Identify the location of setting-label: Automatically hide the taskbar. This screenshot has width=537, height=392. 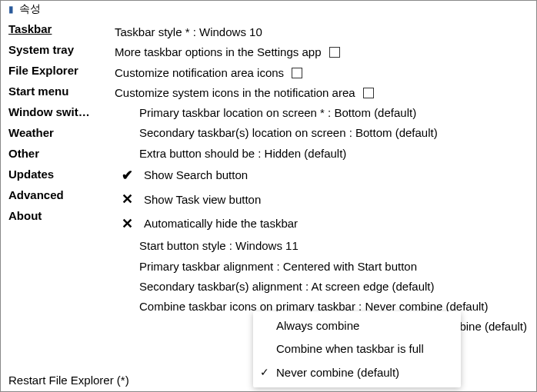
(221, 224).